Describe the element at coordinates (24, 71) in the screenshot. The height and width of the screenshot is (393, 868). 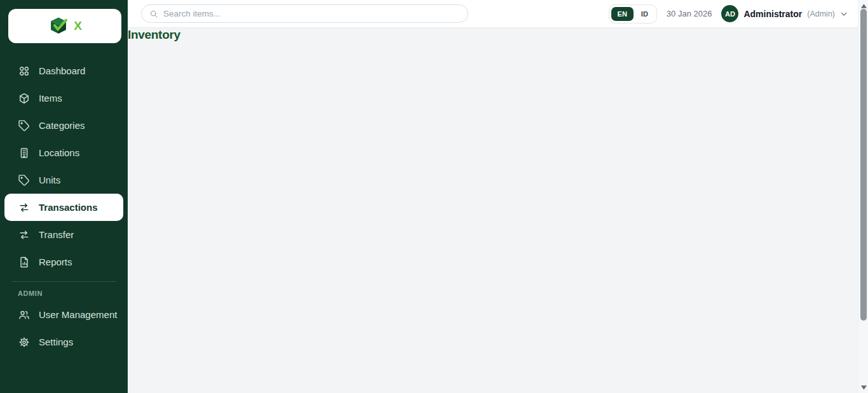
I see `dashboard-icon` at that location.